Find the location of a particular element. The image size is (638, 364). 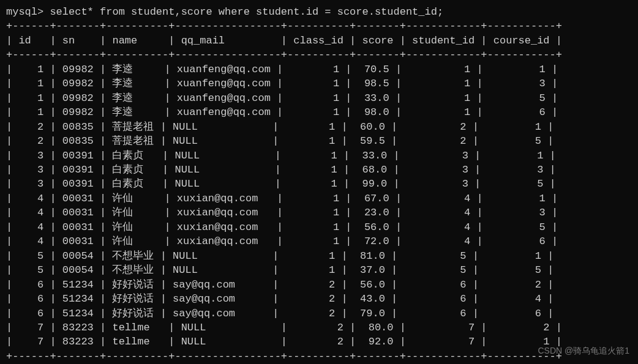

table-header-row: | id | sn | name | qq_mail | class_id | … is located at coordinates (319, 40).